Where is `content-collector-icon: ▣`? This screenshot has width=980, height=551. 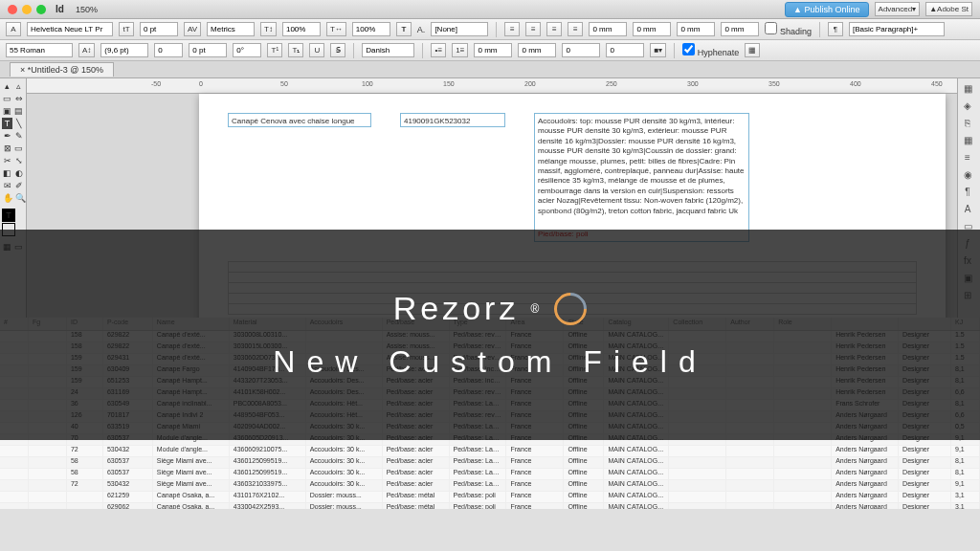
content-collector-icon: ▣ is located at coordinates (8, 111).